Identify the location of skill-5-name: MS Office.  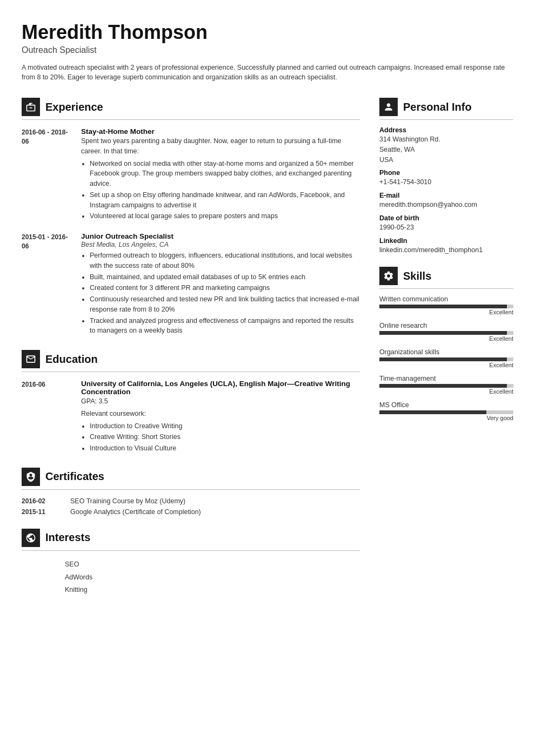
(446, 405).